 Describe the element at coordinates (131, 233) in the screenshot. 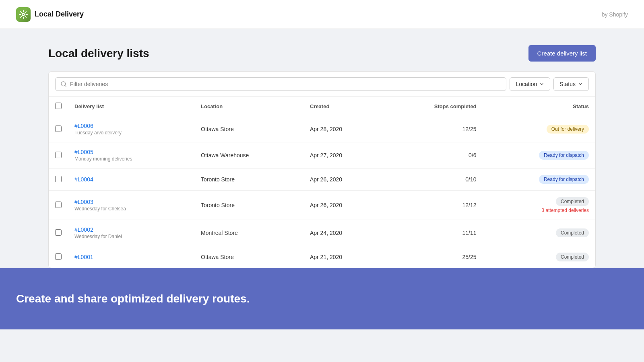

I see `row-delivery-list: #L0002 Wednesday for Daniel` at that location.